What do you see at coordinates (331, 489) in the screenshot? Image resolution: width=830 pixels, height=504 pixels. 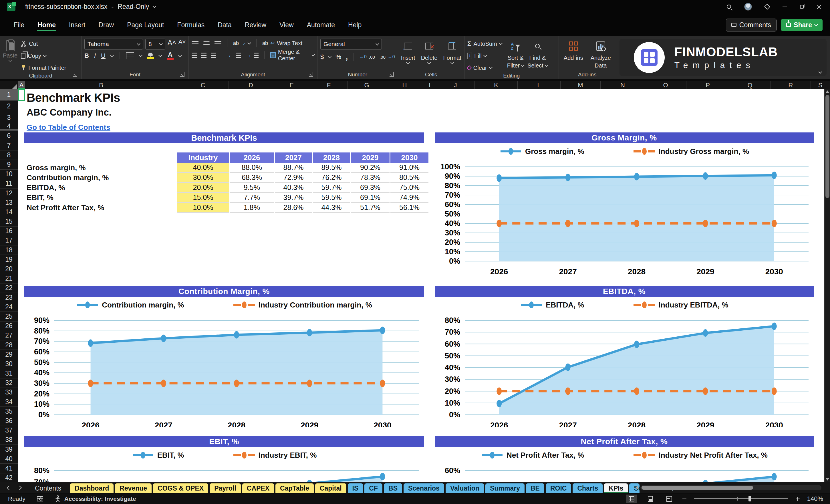 I see `sheet-tab-capital: Capital` at bounding box center [331, 489].